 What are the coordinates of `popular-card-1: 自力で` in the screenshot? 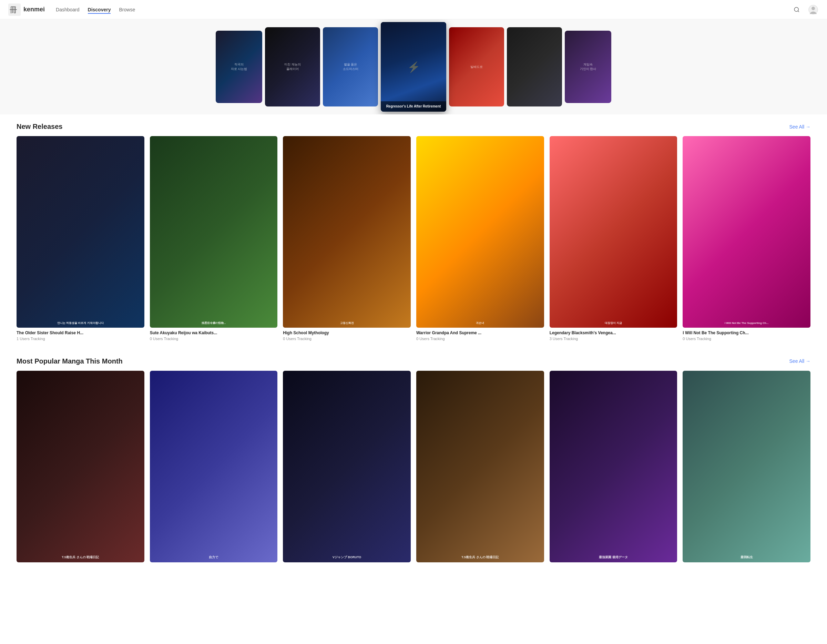 It's located at (214, 466).